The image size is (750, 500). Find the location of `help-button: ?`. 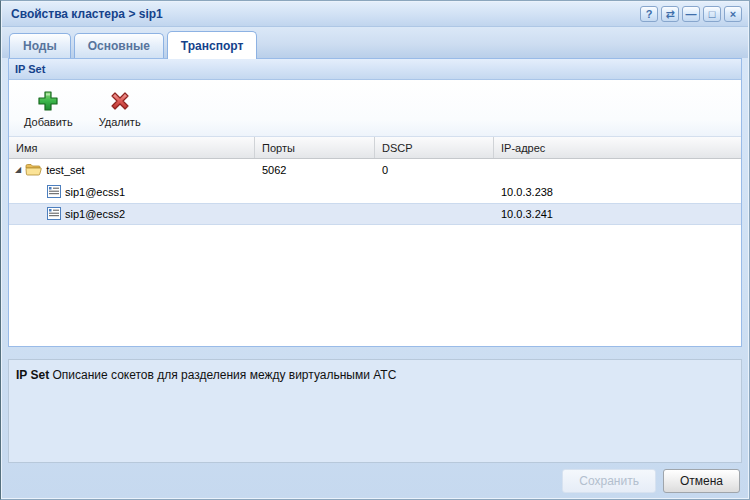

help-button: ? is located at coordinates (649, 14).